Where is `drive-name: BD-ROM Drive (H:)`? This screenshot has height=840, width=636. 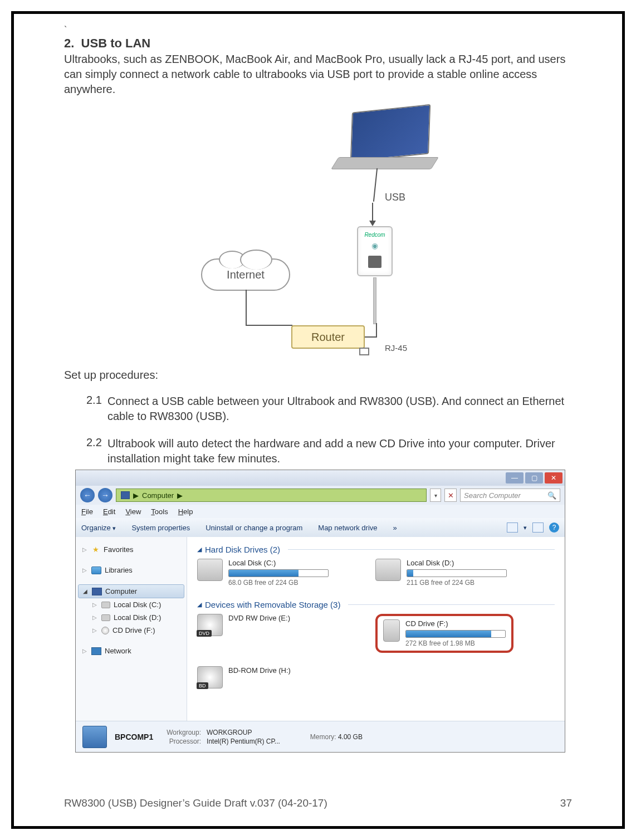
drive-name: BD-ROM Drive (H:) is located at coordinates (285, 671).